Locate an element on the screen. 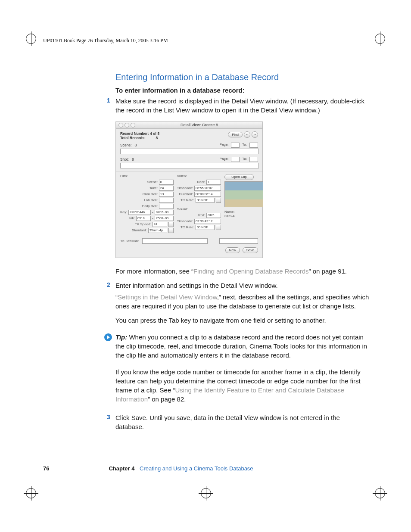  minimize-icon is located at coordinates (127, 125).